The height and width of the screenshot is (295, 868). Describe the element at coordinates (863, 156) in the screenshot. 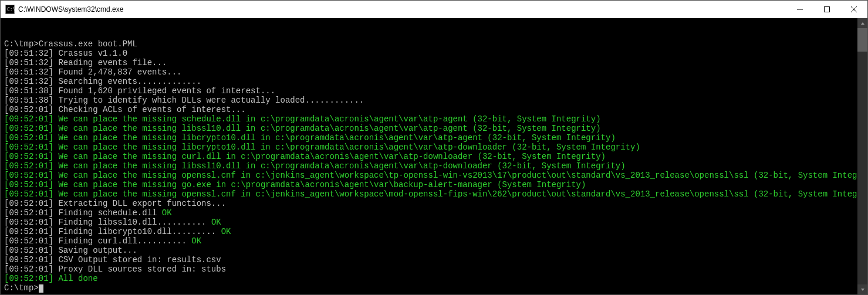

I see `scrollbar-track` at that location.